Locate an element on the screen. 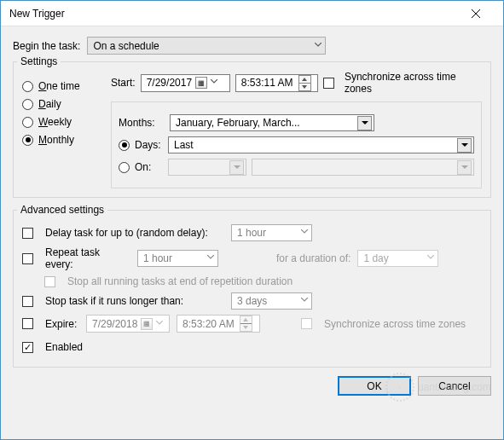  repeat-combo: 1 hour is located at coordinates (177, 258).